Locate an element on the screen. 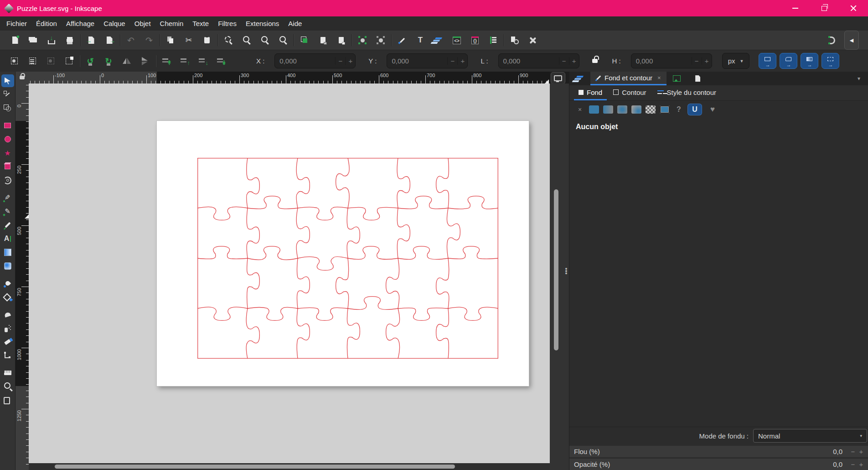 This screenshot has width=868, height=470. pages-tool is located at coordinates (8, 400).